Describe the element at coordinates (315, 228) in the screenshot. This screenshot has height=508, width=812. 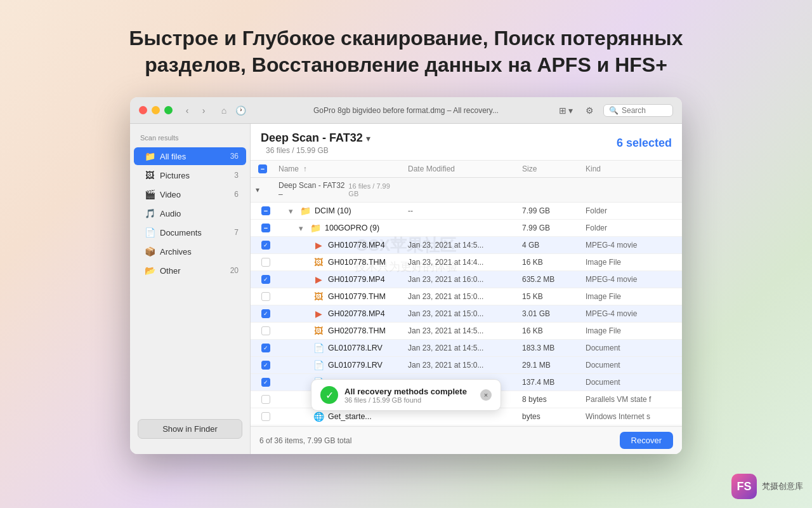
I see `folder-icon: 📁` at that location.